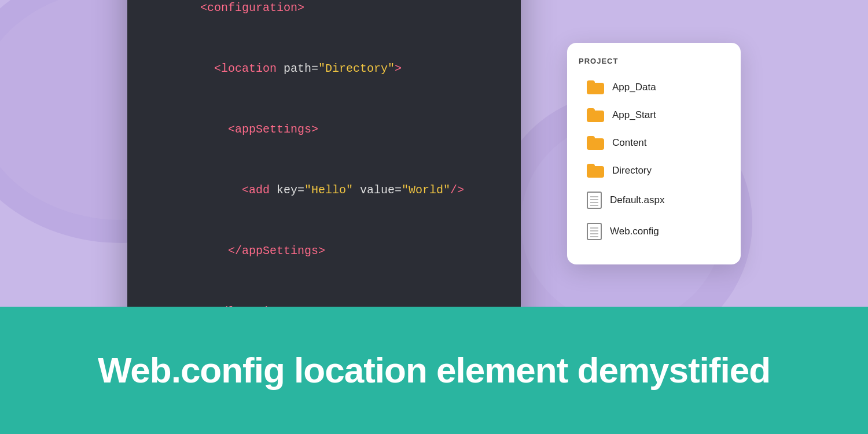  I want to click on code-token: value=, so click(377, 190).